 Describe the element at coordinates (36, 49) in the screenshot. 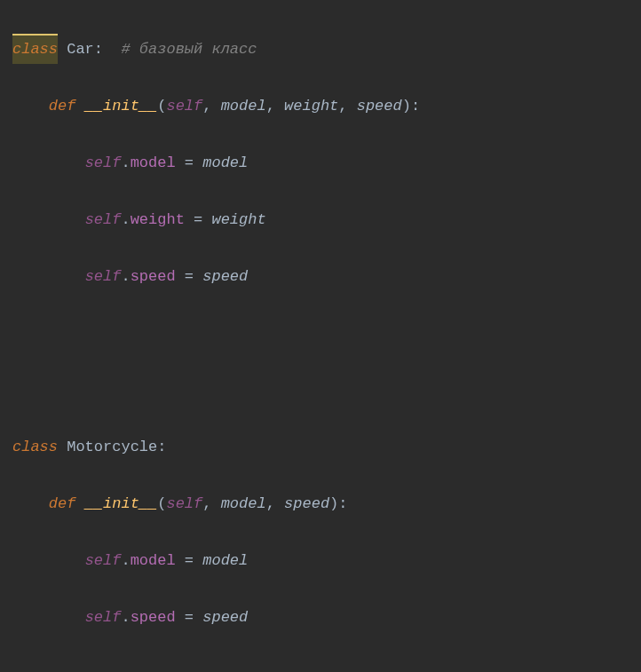

I see `highlighted-token: class` at that location.